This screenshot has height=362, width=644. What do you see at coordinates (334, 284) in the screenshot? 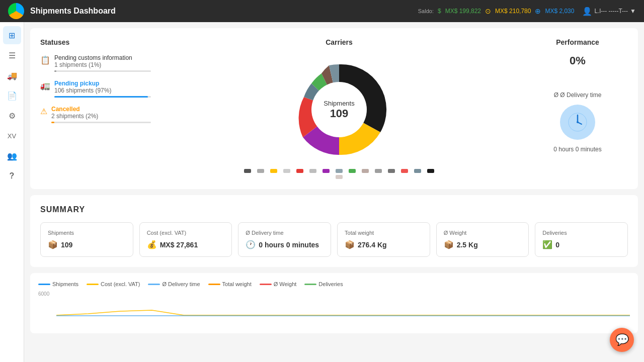
I see `chart-legend-row: Shipments Cost (excl. VAT) Ø Delivery ti…` at bounding box center [334, 284].